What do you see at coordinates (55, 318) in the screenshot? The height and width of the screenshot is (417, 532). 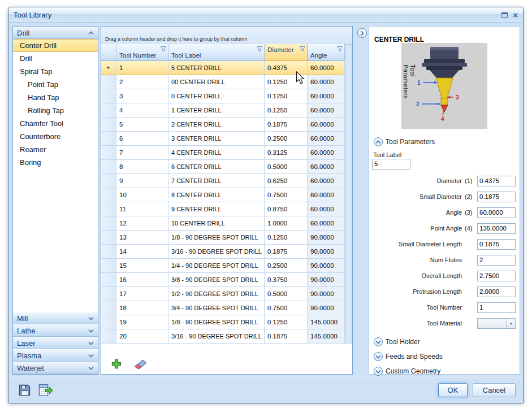 I see `sidebar-group-mill: Mill` at bounding box center [55, 318].